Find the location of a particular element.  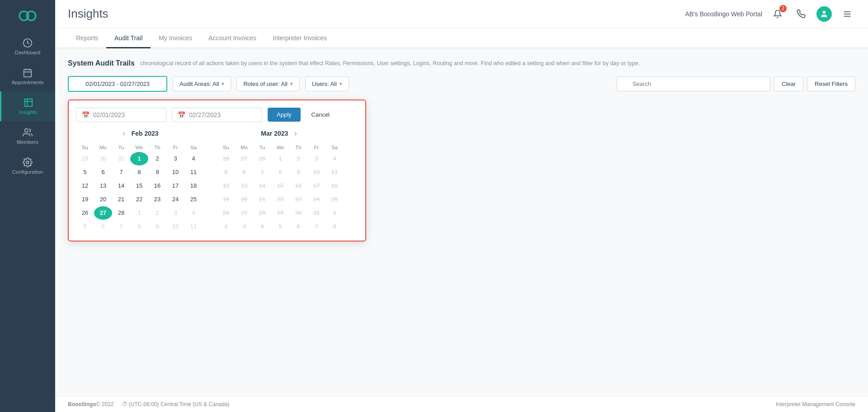

apply-button: Apply is located at coordinates (284, 115).